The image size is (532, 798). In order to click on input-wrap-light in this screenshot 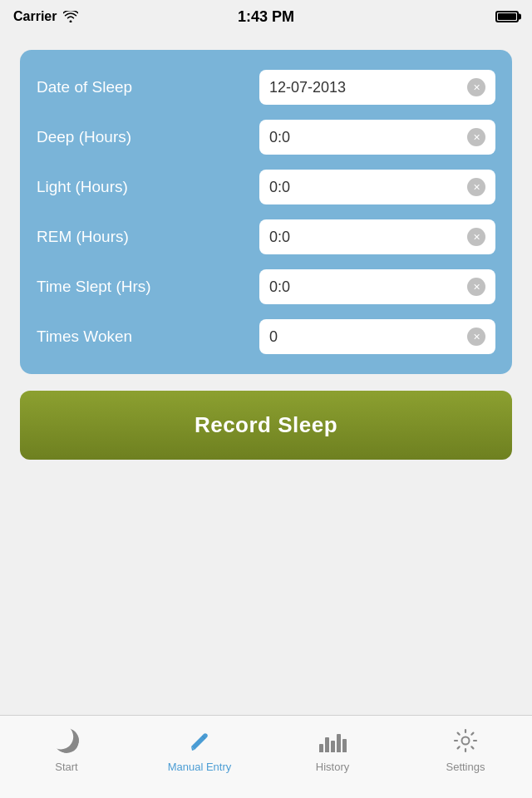, I will do `click(377, 187)`.